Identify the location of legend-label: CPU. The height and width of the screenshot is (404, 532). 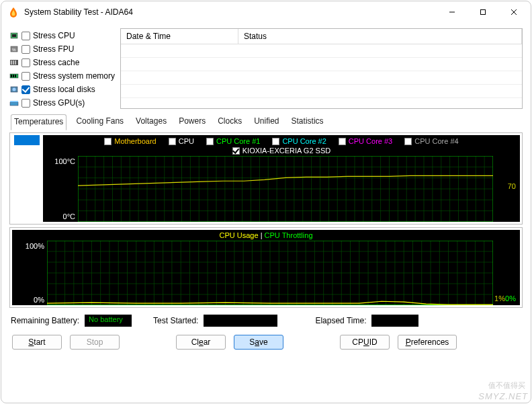
(187, 141).